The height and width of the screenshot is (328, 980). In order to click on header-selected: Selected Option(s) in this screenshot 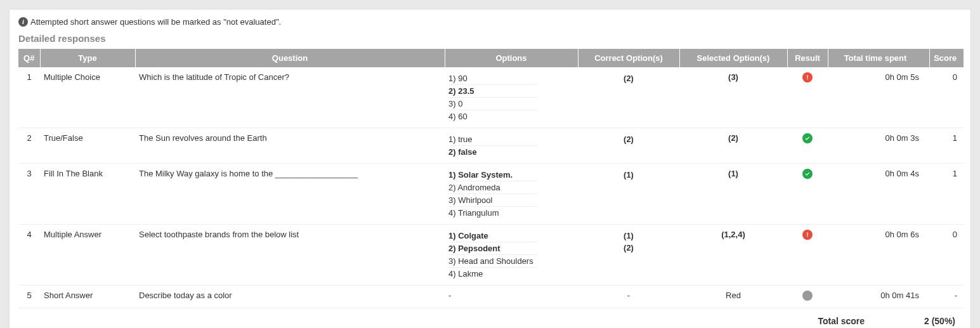, I will do `click(733, 58)`.